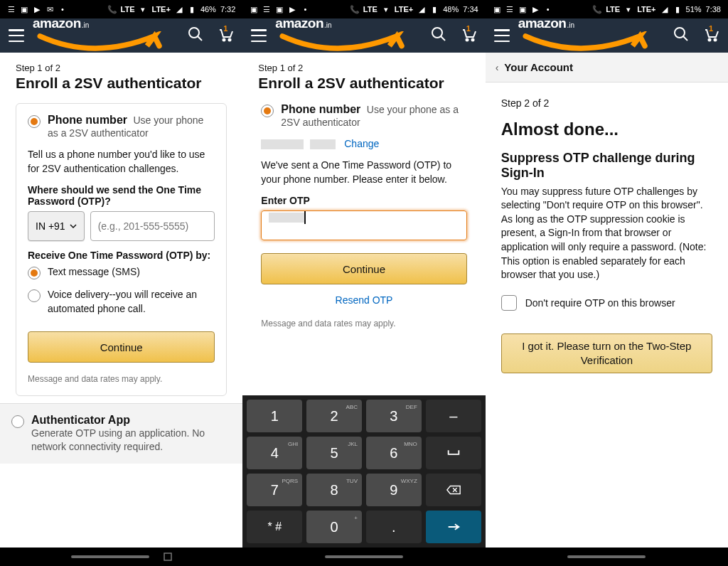 The height and width of the screenshot is (566, 728). What do you see at coordinates (364, 225) in the screenshot?
I see `otp-input` at bounding box center [364, 225].